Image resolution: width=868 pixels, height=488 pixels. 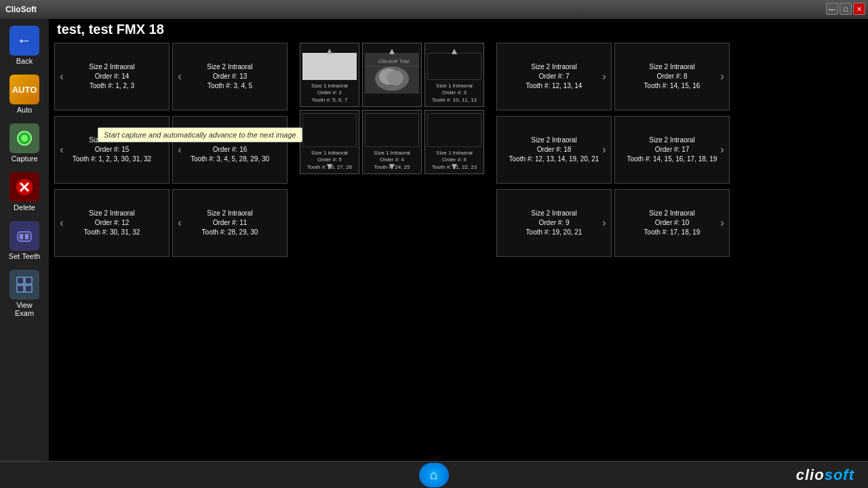 What do you see at coordinates (229, 214) in the screenshot?
I see `card-11-line1: Size 2 Intraoral` at bounding box center [229, 214].